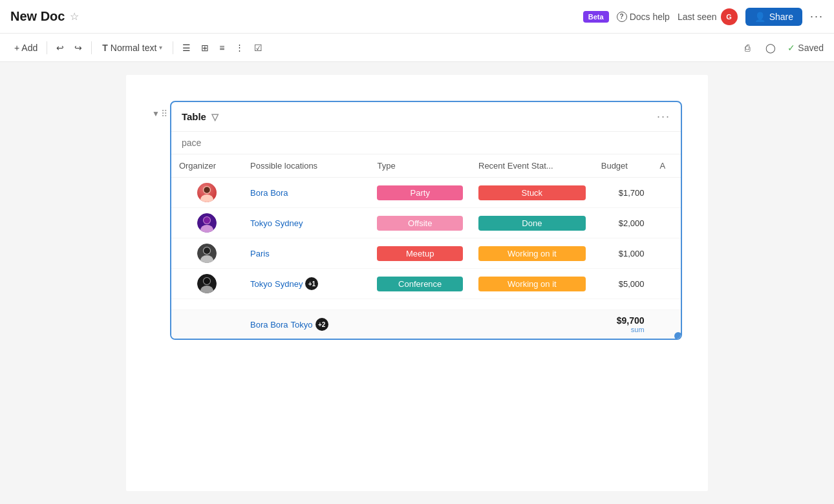 This screenshot has height=504, width=834. What do you see at coordinates (60, 48) in the screenshot?
I see `undo-button: ↩` at bounding box center [60, 48].